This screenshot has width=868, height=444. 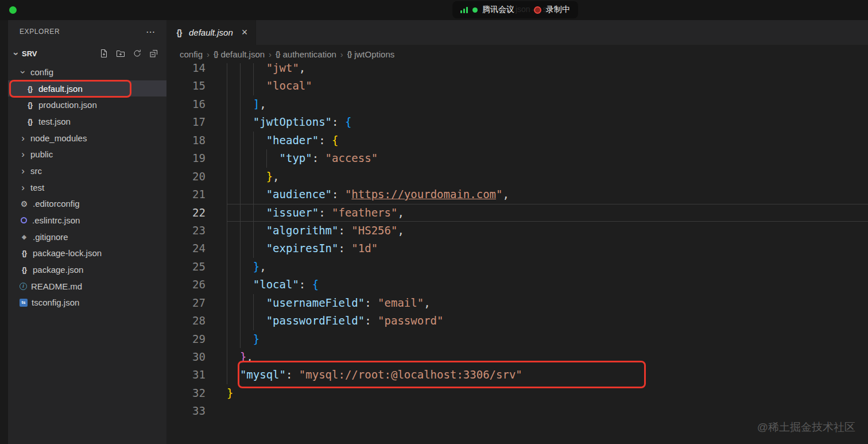 What do you see at coordinates (517, 411) in the screenshot?
I see `code-line-33: 33` at bounding box center [517, 411].